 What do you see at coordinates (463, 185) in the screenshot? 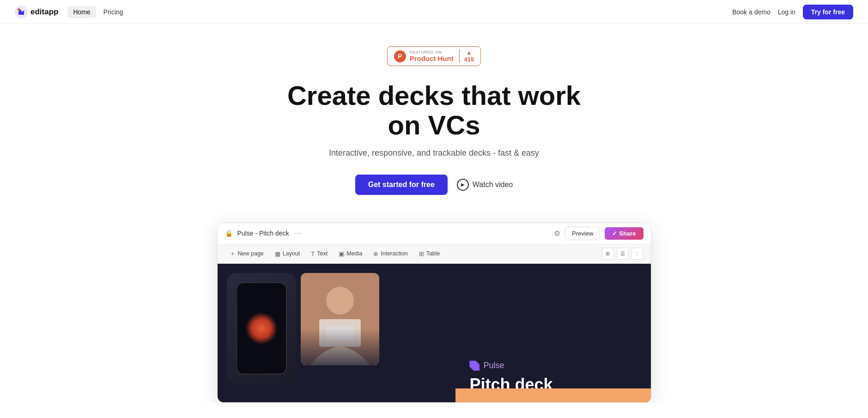
I see `play-icon: ▶` at bounding box center [463, 185].